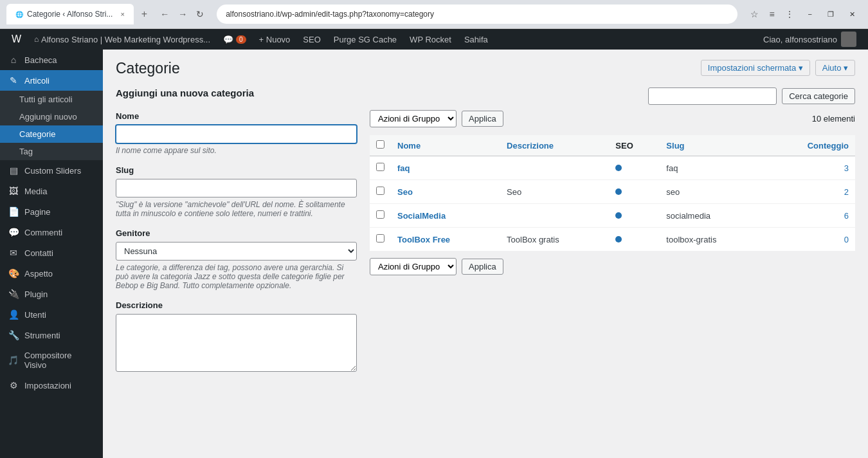 This screenshot has height=458, width=868. Describe the element at coordinates (846, 239) in the screenshot. I see `count-link: 0` at that location.